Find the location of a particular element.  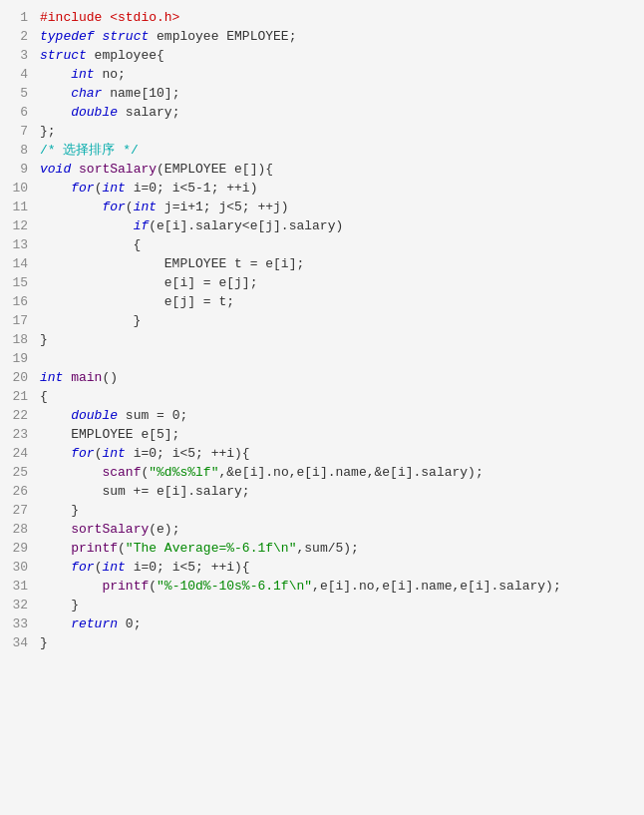

code-line: 23 EMPLOYEE e[5]; is located at coordinates (322, 435).